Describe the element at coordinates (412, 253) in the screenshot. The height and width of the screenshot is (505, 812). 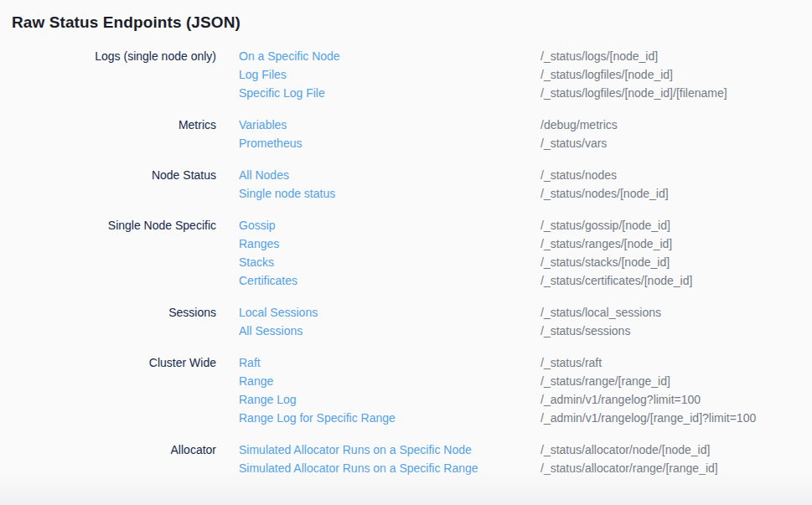
I see `endpoint-section: Single Node Specific Gossip /_status/gos…` at that location.